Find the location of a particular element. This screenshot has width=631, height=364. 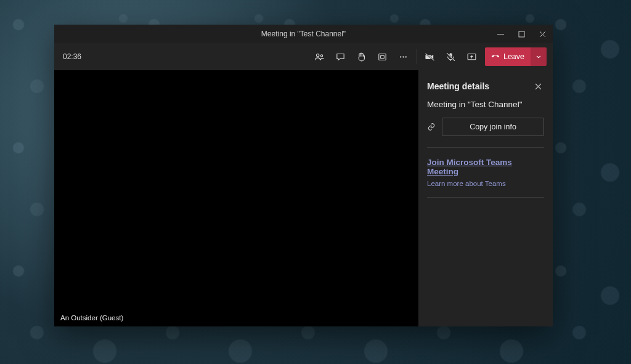

rooms-icon is located at coordinates (382, 57).